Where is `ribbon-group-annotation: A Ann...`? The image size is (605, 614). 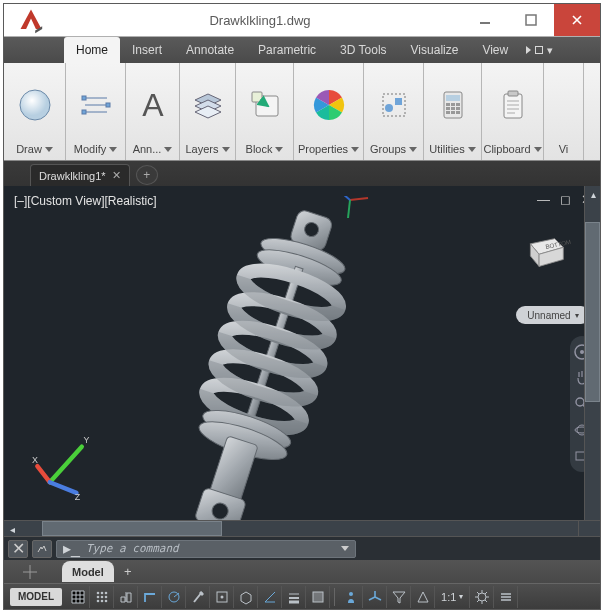
ribbon-group-annotation: A Ann... is located at coordinates (153, 112).